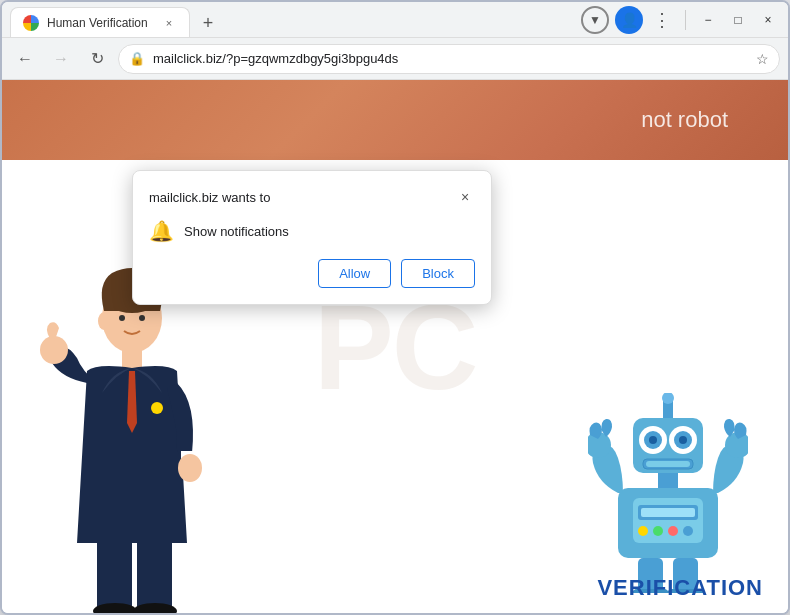 Image resolution: width=790 pixels, height=615 pixels. I want to click on permission-popup: mailclick.biz wants to × 🔔 Show notifica…, so click(312, 238).